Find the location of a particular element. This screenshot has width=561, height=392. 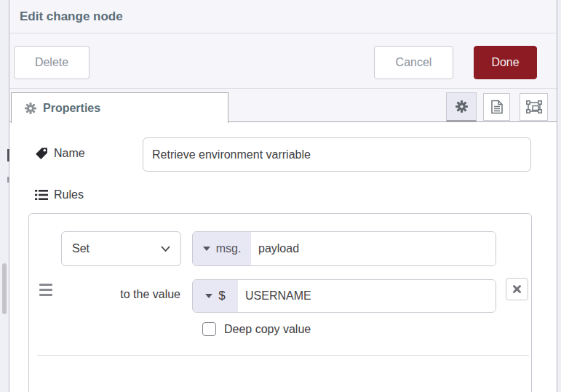

name-input is located at coordinates (337, 154).